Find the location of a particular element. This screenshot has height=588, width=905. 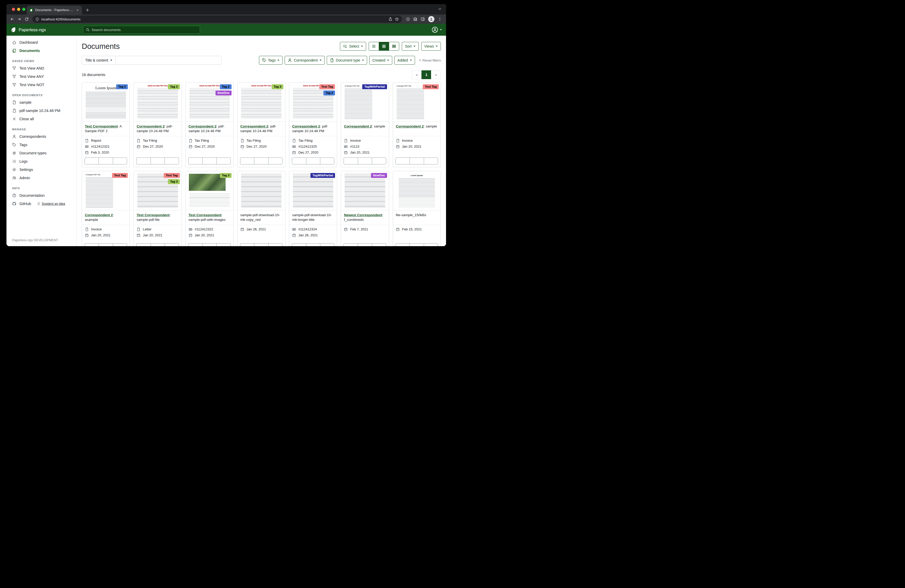

address-bar: localhost:4200/documents is located at coordinates (217, 19).